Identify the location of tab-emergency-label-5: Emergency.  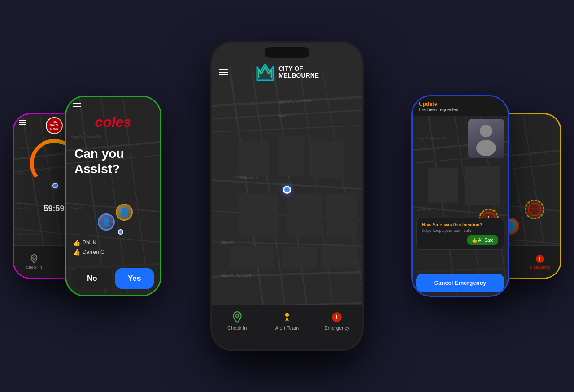
(540, 267).